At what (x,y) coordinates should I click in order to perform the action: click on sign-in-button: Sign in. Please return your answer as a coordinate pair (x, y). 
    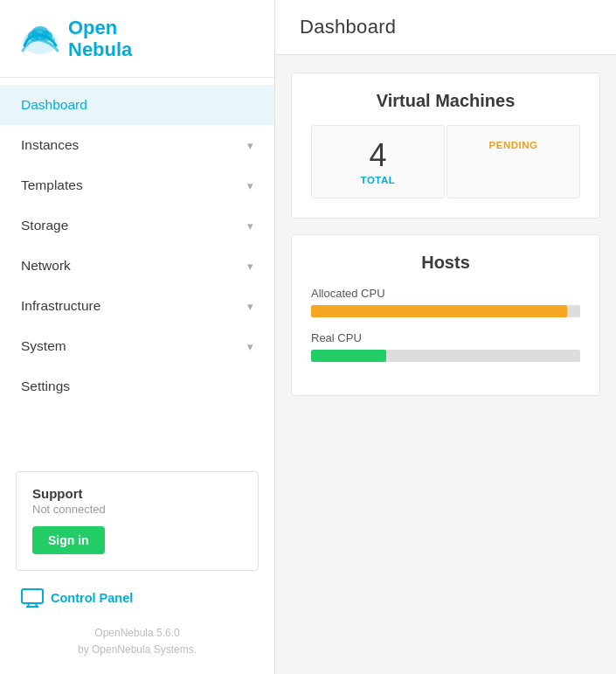
    Looking at the image, I should click on (68, 540).